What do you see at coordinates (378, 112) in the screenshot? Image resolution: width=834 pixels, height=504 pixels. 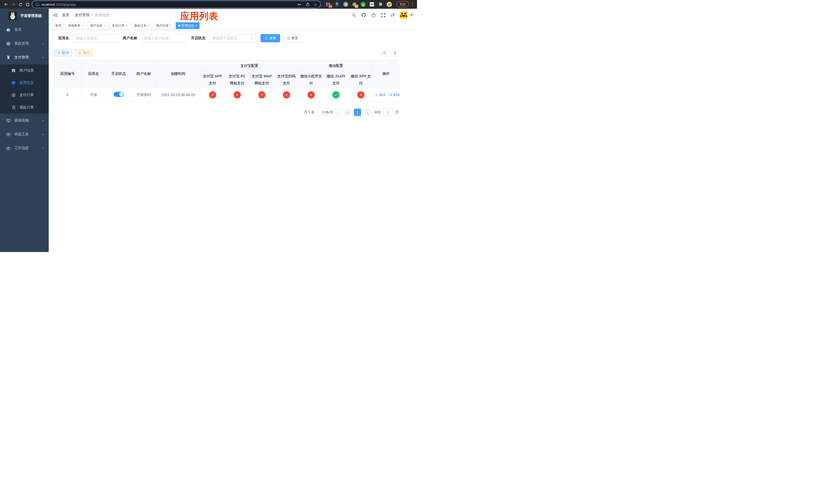 I see `goto-label: 前往` at bounding box center [378, 112].